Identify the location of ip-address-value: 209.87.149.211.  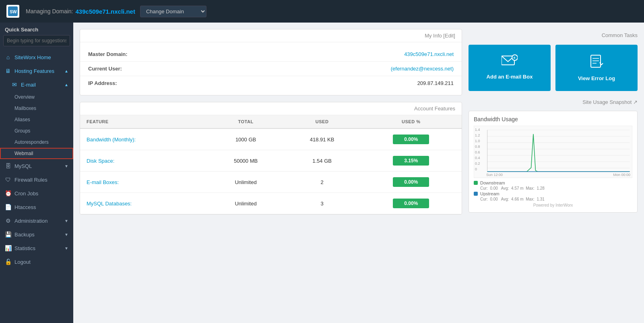
(303, 83).